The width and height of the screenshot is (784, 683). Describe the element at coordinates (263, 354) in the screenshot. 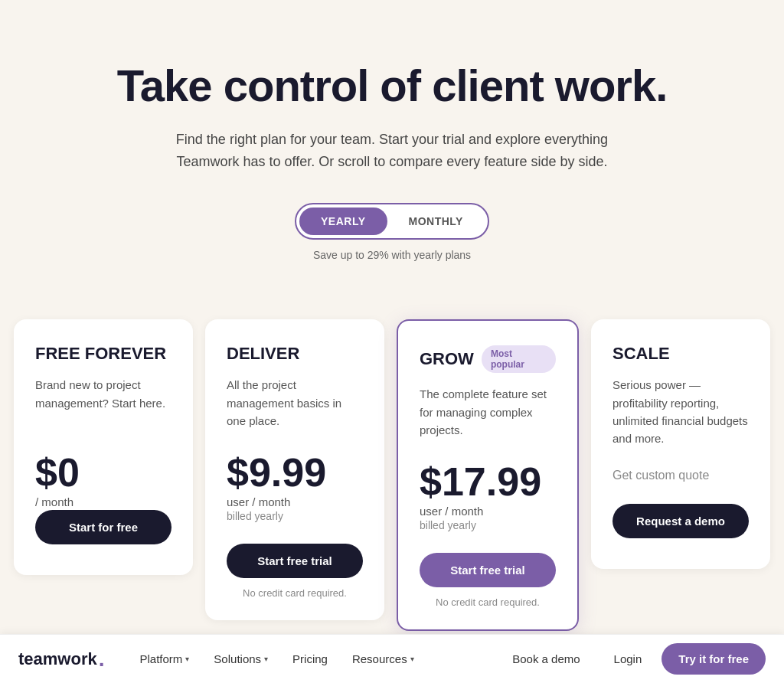

I see `card-plan-name: DELIVER` at that location.